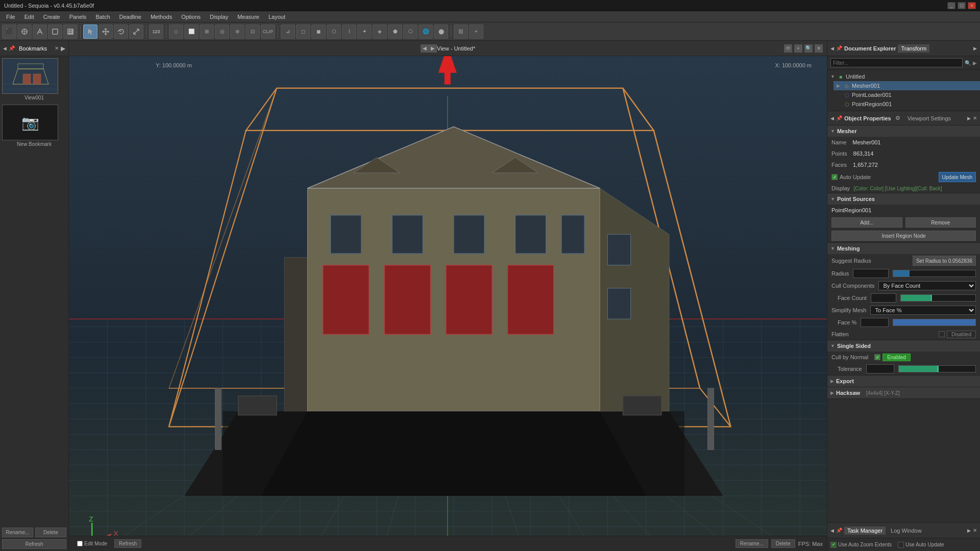 The image size is (980, 551). Describe the element at coordinates (395, 32) in the screenshot. I see `toolbar-face-btn: ⬟` at that location.